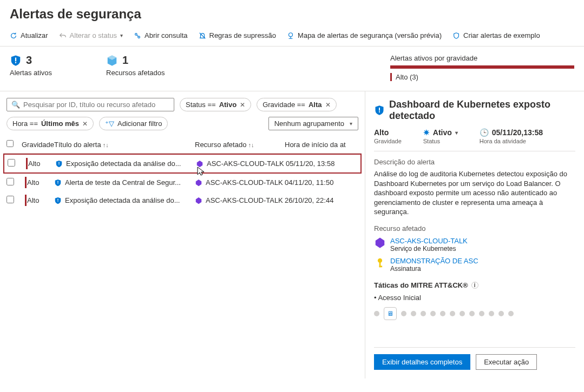 This screenshot has height=392, width=584. I want to click on add-filter-button: ⁺▽ Adicionar filtro, so click(133, 123).